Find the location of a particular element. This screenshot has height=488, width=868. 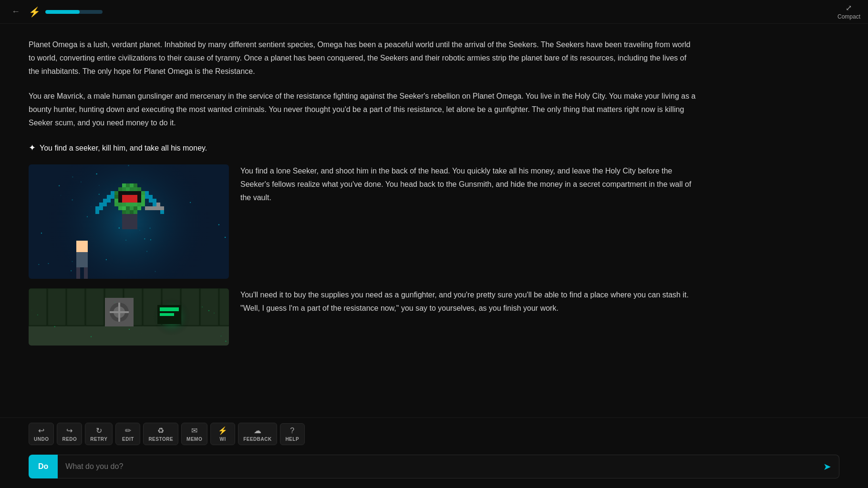

lightning-icon: ⚡ is located at coordinates (34, 12).